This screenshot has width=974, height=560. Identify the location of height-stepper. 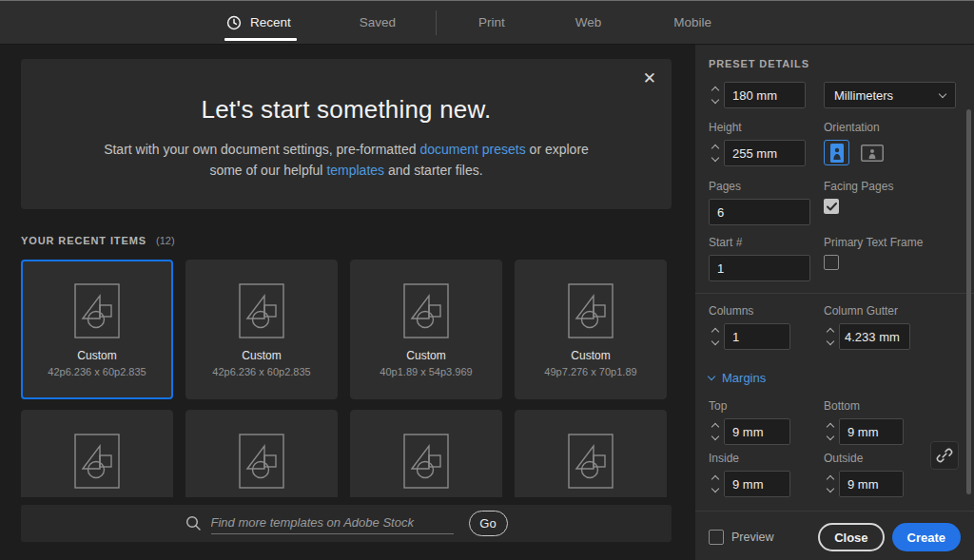
(716, 153).